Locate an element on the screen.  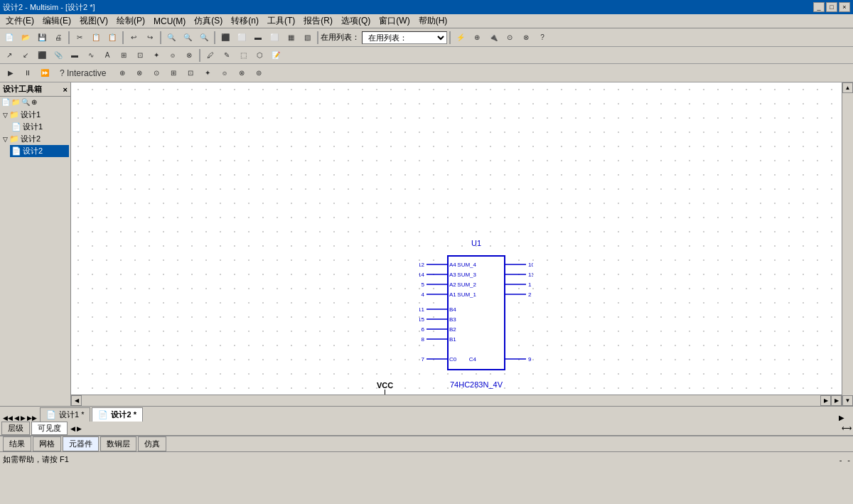
view-btn1: ⬛ is located at coordinates (225, 38).